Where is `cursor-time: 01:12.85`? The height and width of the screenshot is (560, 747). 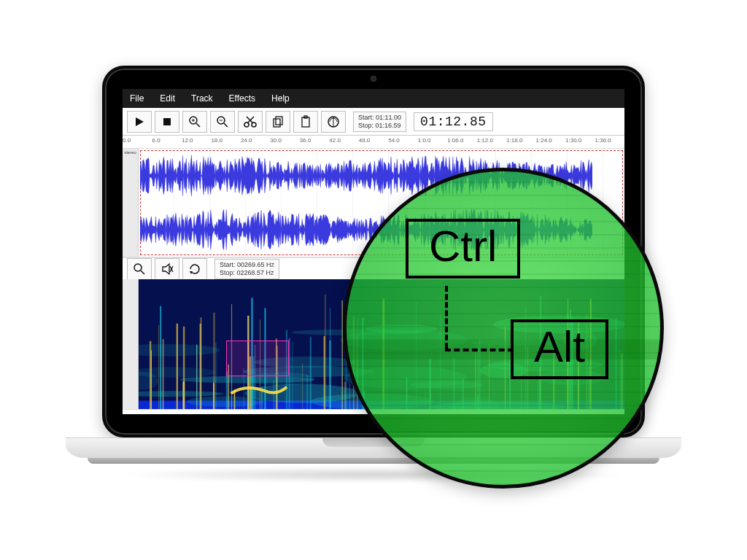
cursor-time: 01:12.85 is located at coordinates (453, 122).